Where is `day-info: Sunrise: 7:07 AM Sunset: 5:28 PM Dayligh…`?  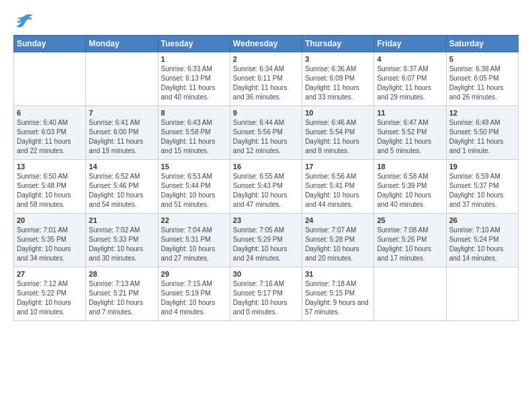
day-info: Sunrise: 7:07 AM Sunset: 5:28 PM Dayligh… is located at coordinates (338, 244).